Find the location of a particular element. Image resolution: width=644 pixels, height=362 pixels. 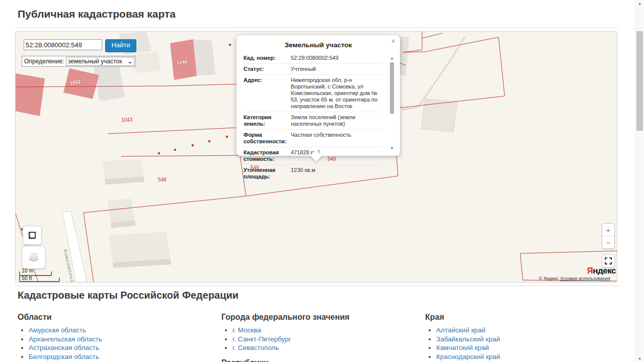

popup-title: Земельный участок is located at coordinates (318, 45).